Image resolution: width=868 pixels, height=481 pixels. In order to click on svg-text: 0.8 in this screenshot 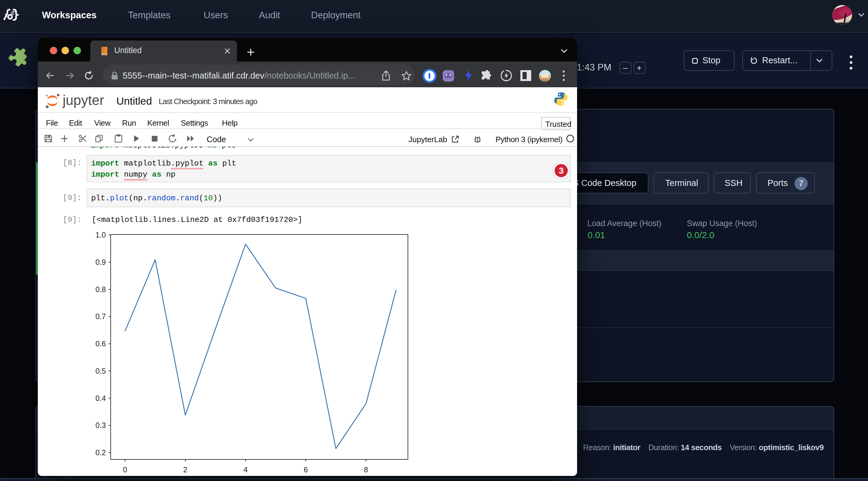, I will do `click(100, 290)`.